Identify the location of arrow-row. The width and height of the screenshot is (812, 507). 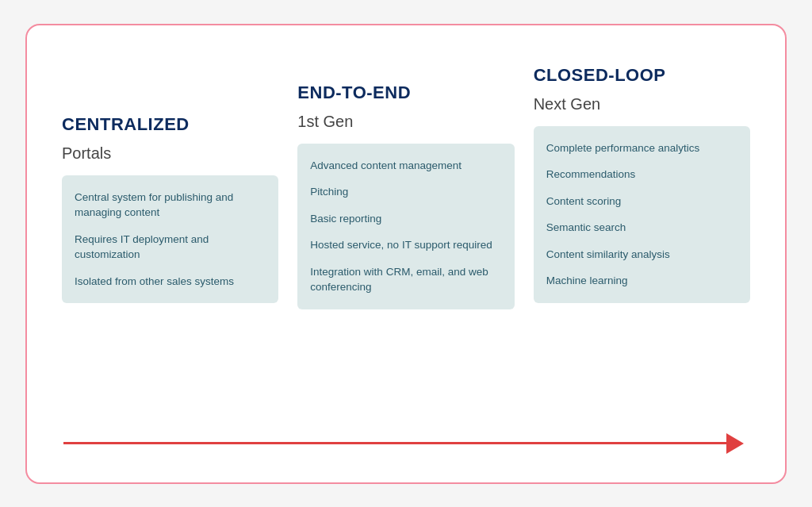
(406, 444).